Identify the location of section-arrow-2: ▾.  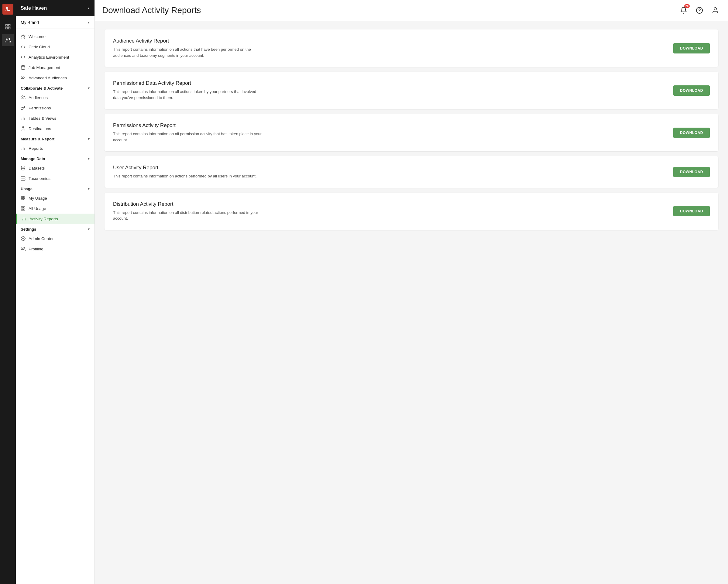
(88, 139).